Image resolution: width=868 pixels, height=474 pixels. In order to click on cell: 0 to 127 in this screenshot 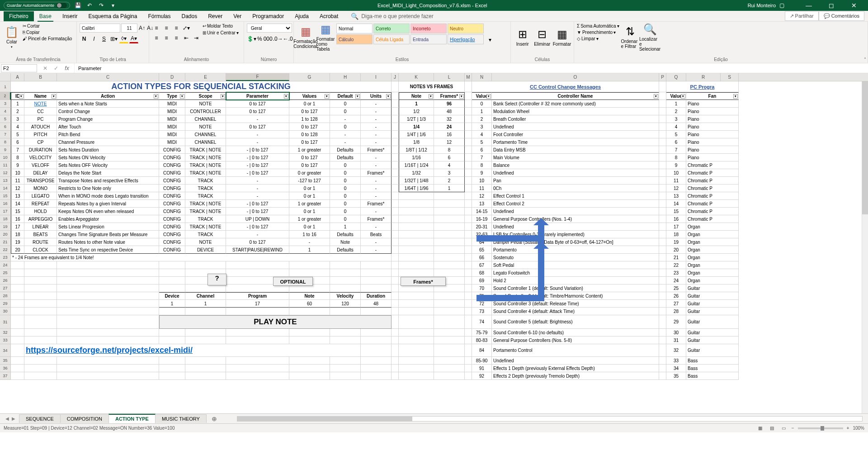, I will do `click(310, 142)`.